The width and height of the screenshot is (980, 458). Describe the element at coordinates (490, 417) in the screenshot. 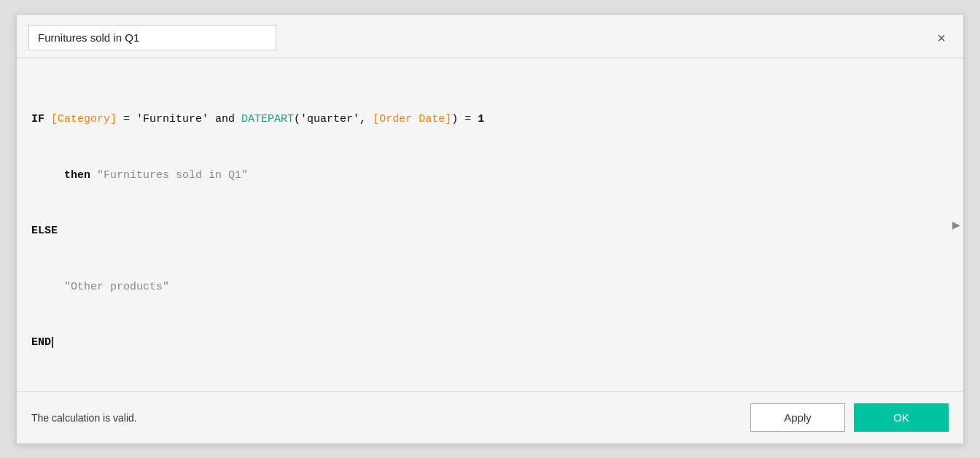

I see `dialog-footer: The calculation is valid. Apply OK` at that location.